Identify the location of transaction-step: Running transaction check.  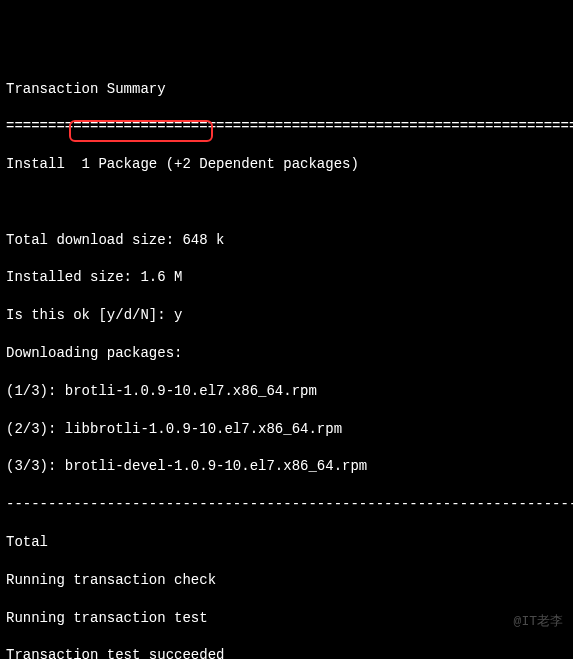
(286, 580).